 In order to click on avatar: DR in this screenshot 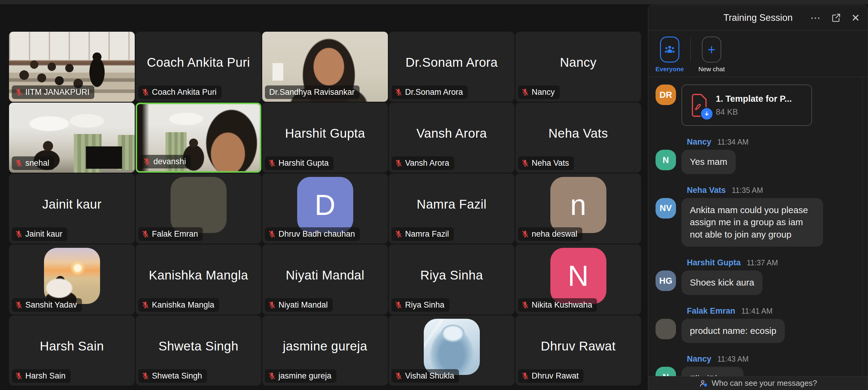, I will do `click(666, 95)`.